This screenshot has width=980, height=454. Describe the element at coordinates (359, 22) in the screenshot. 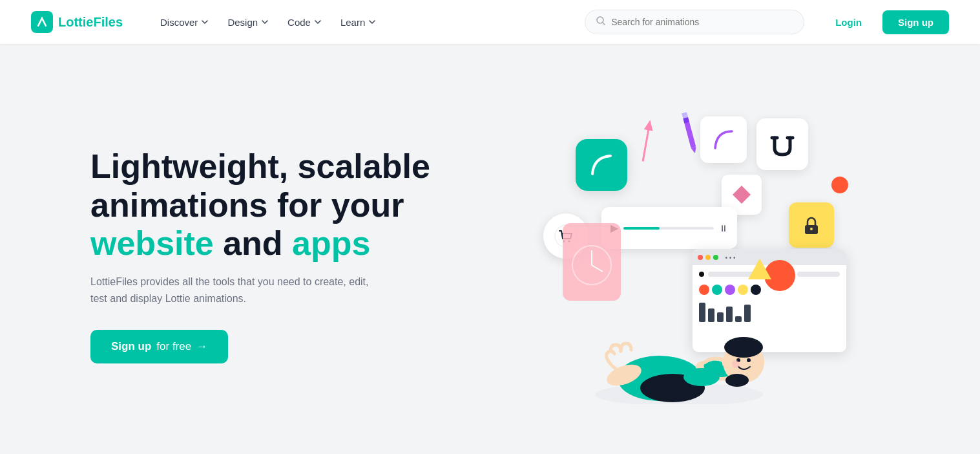

I see `nav-learn: Learn` at that location.